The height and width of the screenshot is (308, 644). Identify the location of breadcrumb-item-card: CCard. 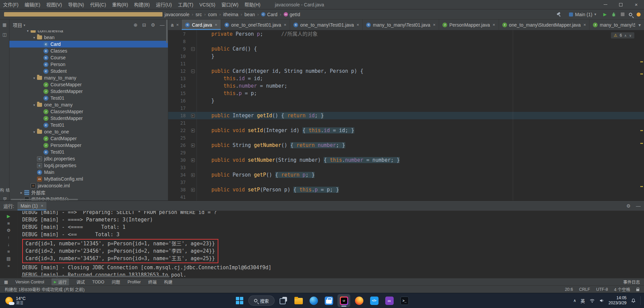
(269, 14).